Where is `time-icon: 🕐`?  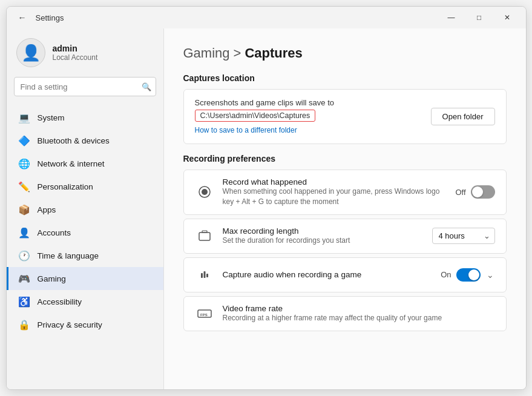
time-icon: 🕐 is located at coordinates (24, 256).